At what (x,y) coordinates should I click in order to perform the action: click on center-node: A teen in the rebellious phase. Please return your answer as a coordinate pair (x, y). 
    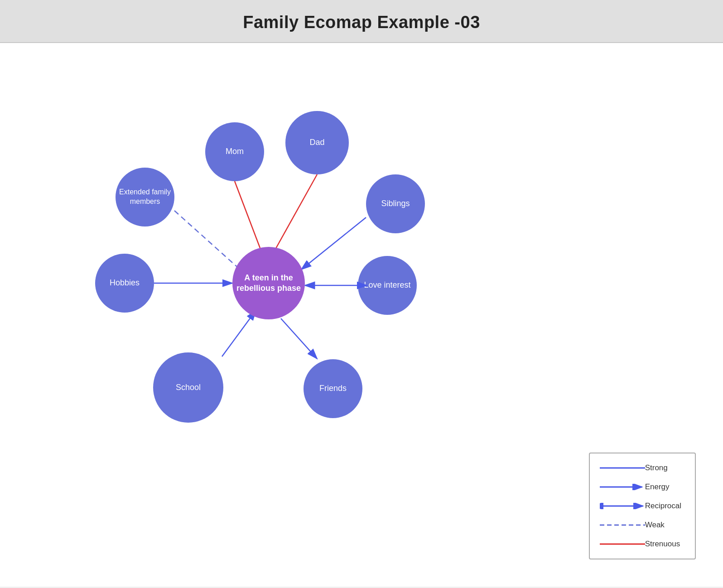
    Looking at the image, I should click on (269, 283).